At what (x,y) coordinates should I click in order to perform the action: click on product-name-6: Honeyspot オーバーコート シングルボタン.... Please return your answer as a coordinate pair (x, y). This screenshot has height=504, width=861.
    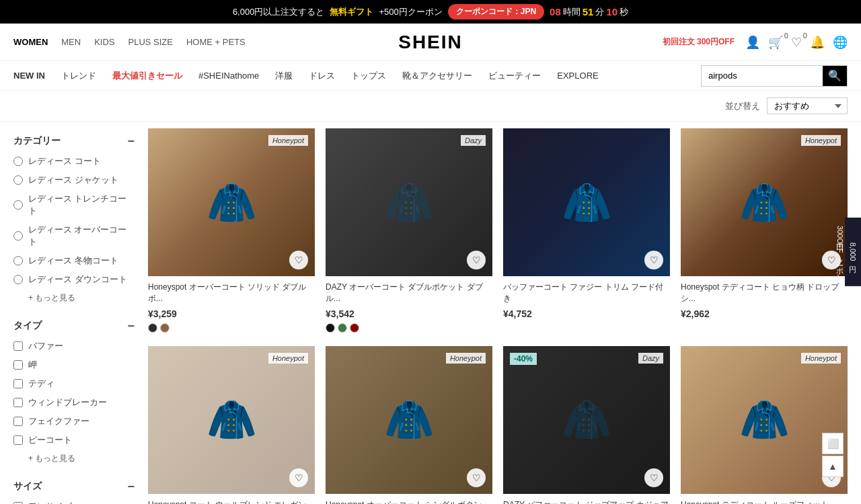
    Looking at the image, I should click on (409, 501).